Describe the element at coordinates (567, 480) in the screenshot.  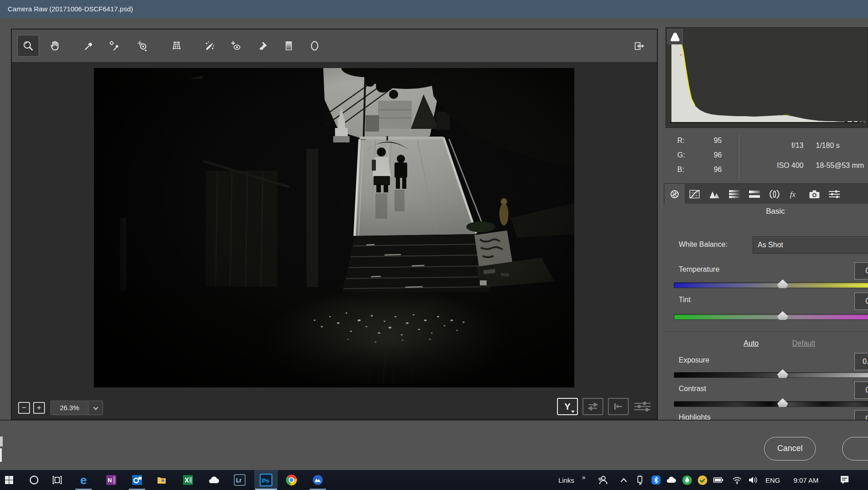
I see `links-toolbar: Links` at that location.